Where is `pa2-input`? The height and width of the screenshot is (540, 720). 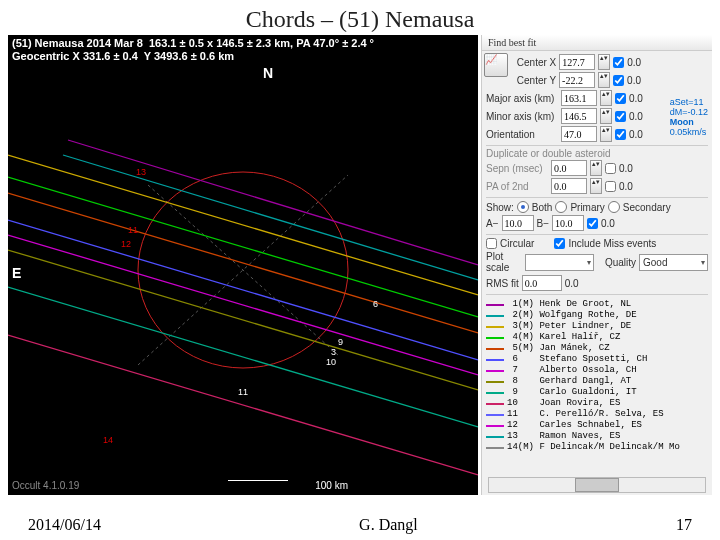 pa2-input is located at coordinates (569, 186).